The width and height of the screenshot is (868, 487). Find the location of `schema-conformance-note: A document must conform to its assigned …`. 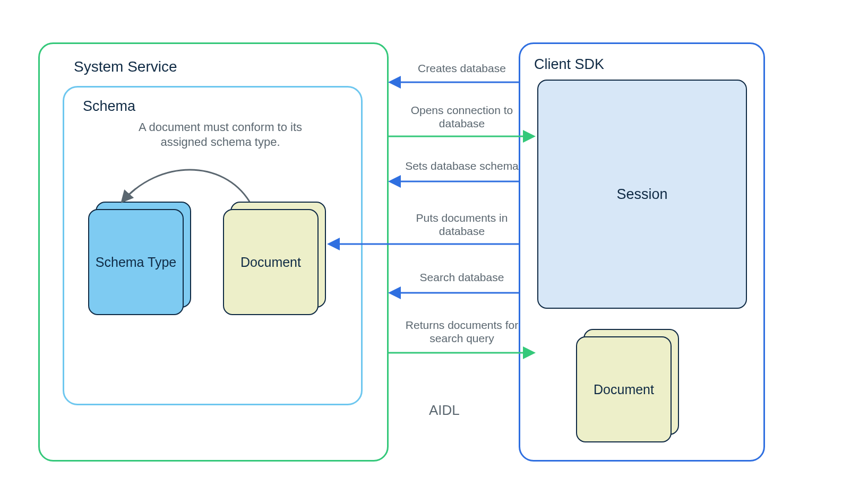

schema-conformance-note: A document must conform to its assigned … is located at coordinates (220, 135).